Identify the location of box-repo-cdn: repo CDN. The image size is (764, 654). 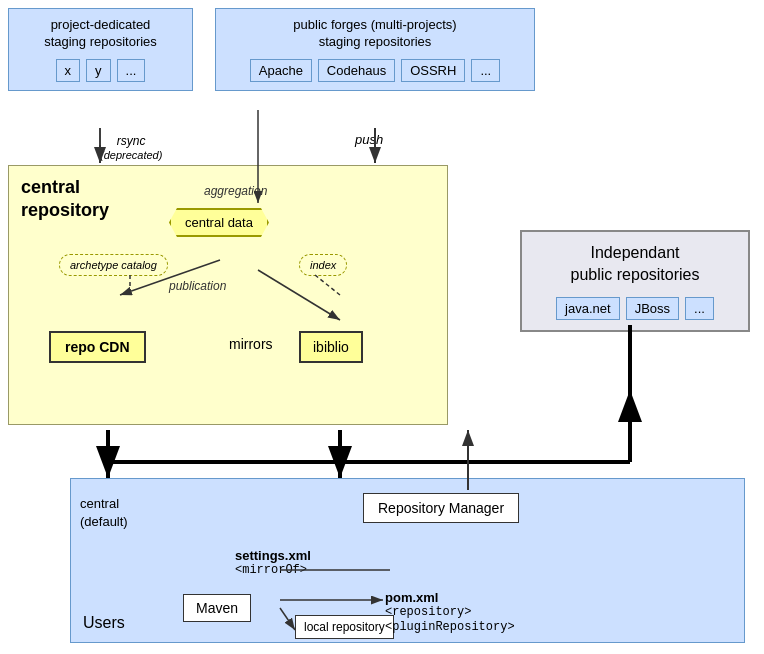
(98, 347).